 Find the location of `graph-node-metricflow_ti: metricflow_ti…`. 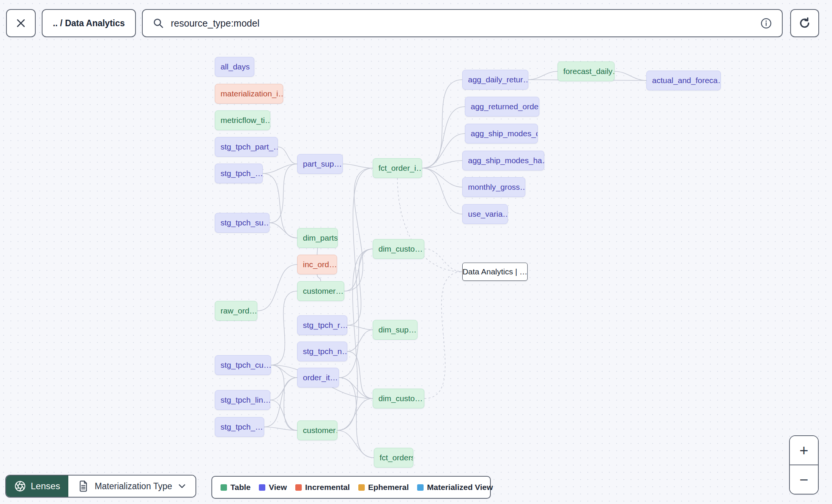

graph-node-metricflow_ti: metricflow_ti… is located at coordinates (243, 120).